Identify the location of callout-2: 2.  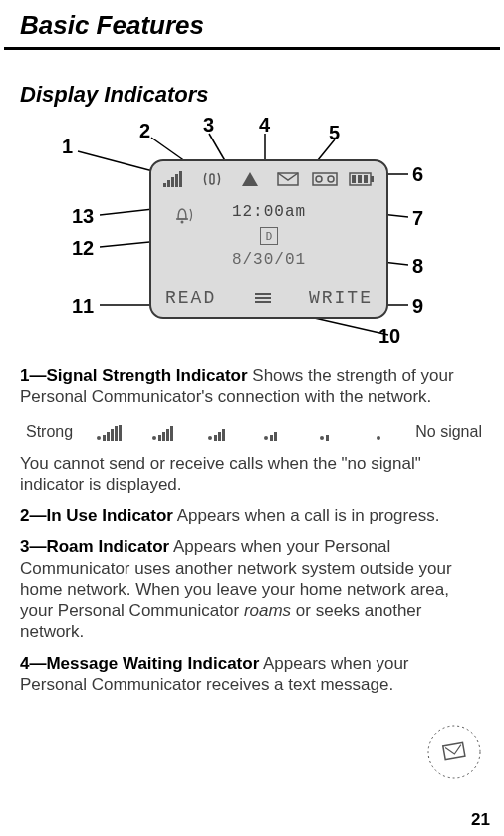
(145, 132).